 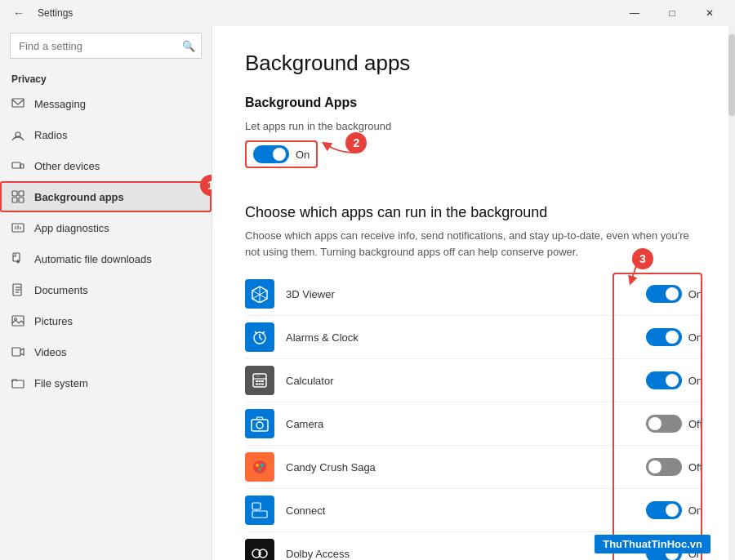 What do you see at coordinates (664, 294) in the screenshot?
I see `3d-viewer-toggle-switch` at bounding box center [664, 294].